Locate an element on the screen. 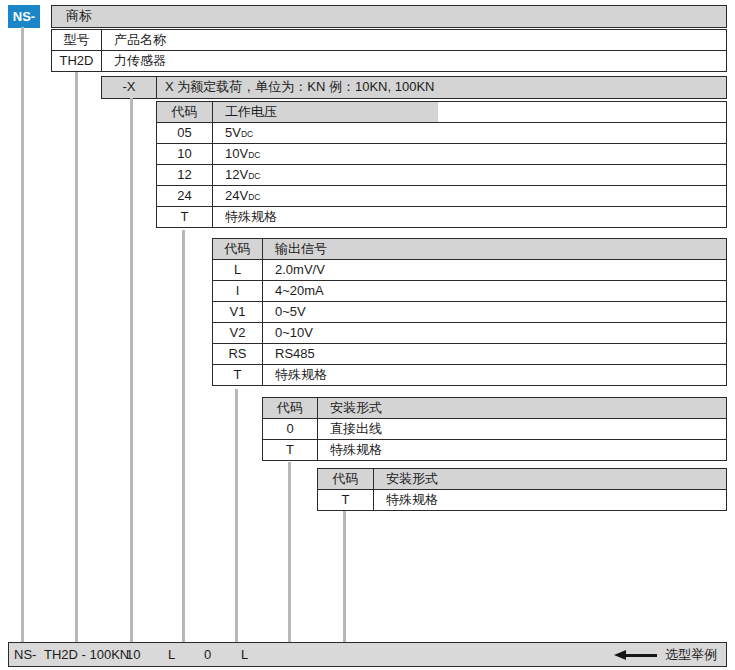 The width and height of the screenshot is (735, 670). voltage-table: 代码 工作电压 05 5VDC 10 10VDC 12 12VDC 24 24V… is located at coordinates (442, 164).